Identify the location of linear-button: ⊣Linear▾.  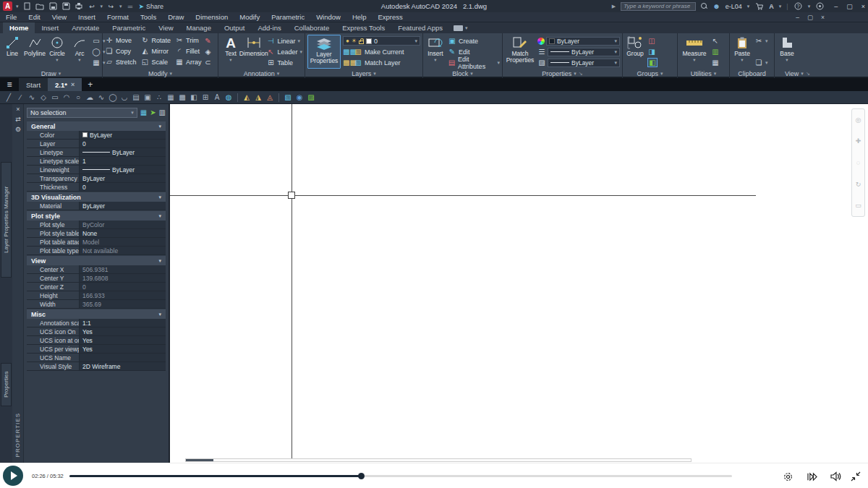
(284, 40).